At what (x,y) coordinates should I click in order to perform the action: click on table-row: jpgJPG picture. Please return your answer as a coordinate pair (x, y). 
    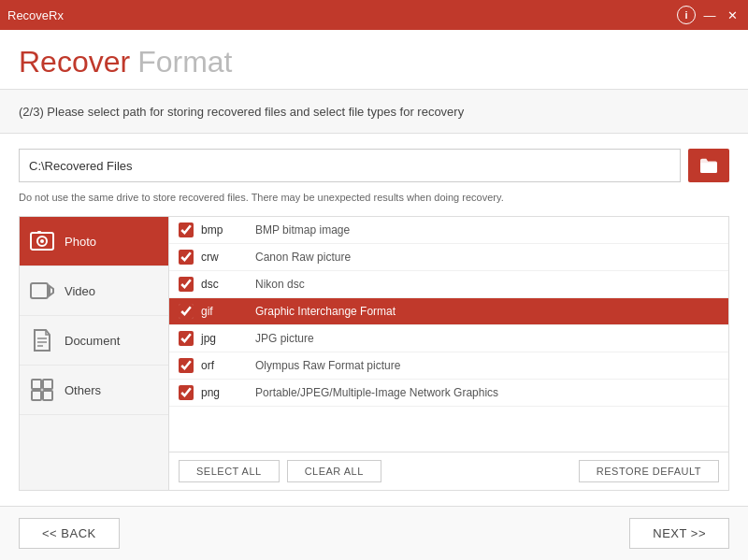
    Looking at the image, I should click on (449, 338).